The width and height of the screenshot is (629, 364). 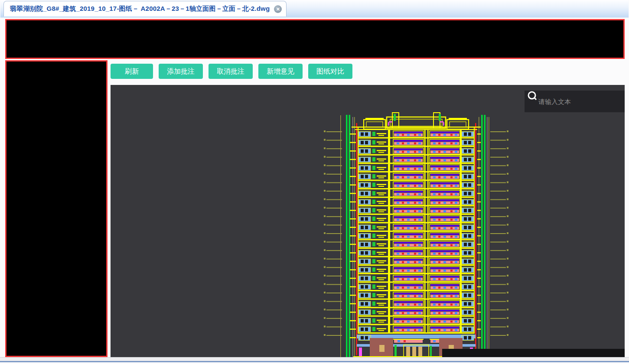 I want to click on text-search-box, so click(x=575, y=101).